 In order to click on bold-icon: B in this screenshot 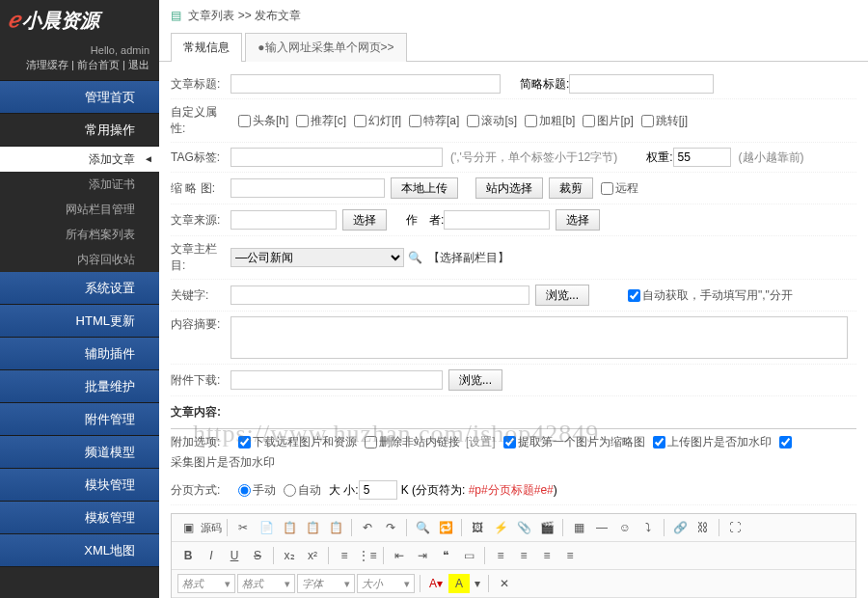, I will do `click(188, 556)`.